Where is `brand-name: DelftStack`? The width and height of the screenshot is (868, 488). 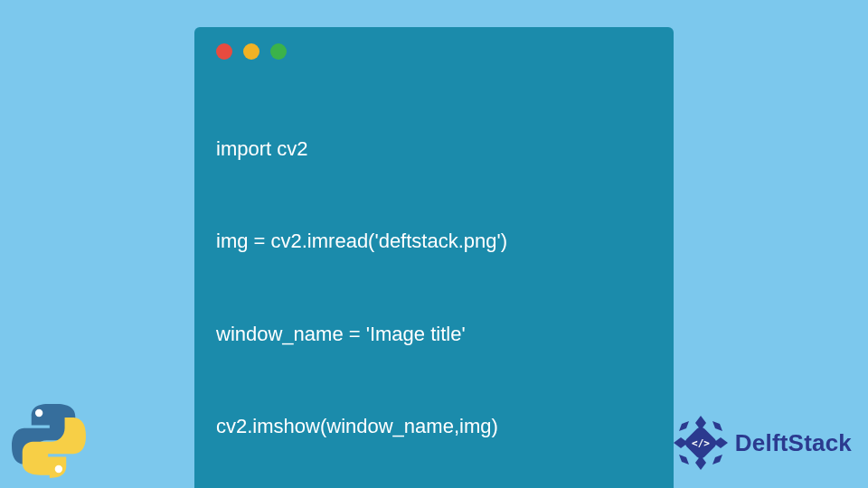
brand-name: DelftStack is located at coordinates (794, 443).